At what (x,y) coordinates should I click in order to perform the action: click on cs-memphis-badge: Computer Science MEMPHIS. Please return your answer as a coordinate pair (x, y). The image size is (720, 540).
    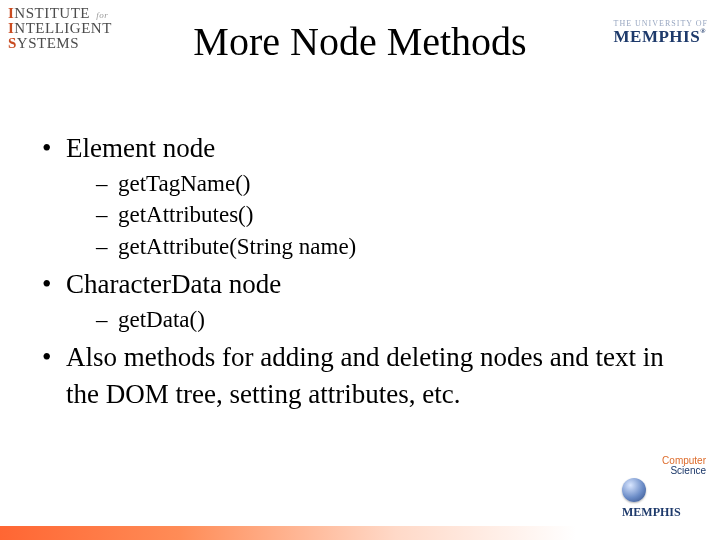
    Looking at the image, I should click on (664, 488).